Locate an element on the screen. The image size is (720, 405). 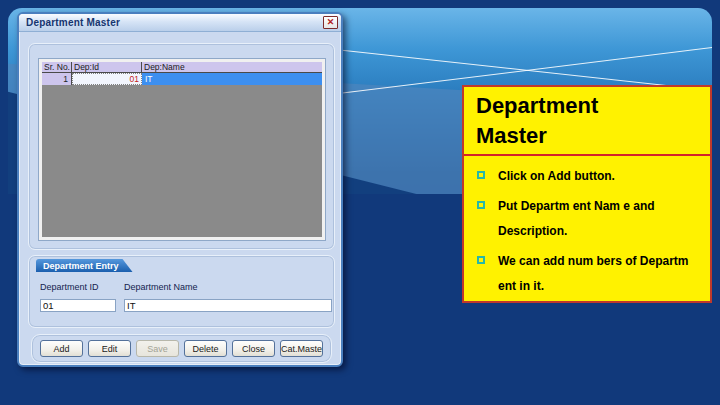
button-bar: Add Edit Save Delete Close Cat.Master is located at coordinates (182, 348).